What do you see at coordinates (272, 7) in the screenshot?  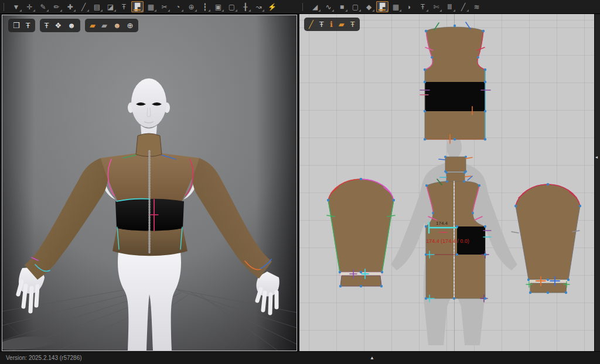 I see `avatar-walk-icon: ⚡` at bounding box center [272, 7].